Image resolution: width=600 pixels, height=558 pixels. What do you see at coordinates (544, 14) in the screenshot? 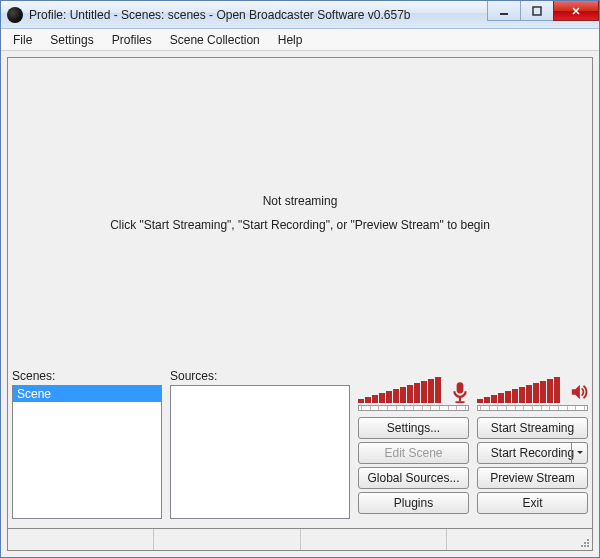
I see `window-controls` at bounding box center [544, 14].